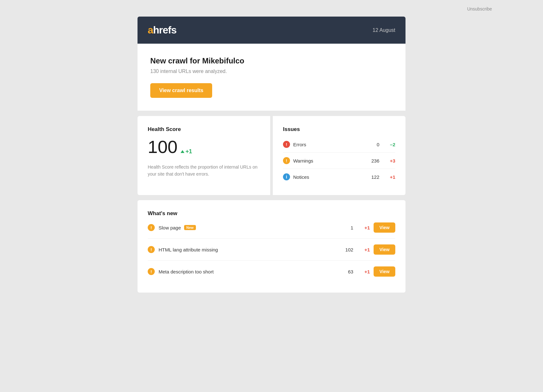  What do you see at coordinates (151, 250) in the screenshot?
I see `html-lang-warning-icon: !` at bounding box center [151, 250].